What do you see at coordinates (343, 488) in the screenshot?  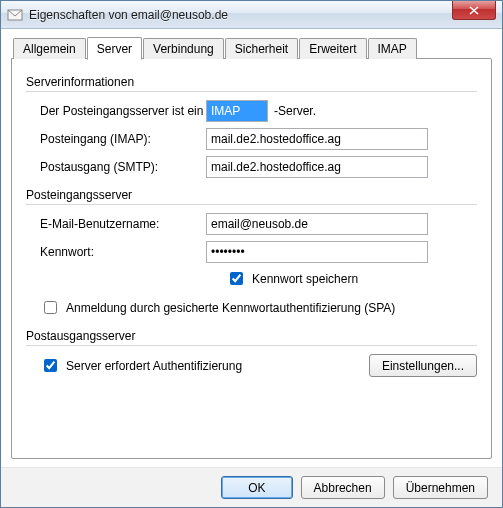 I see `cancel-button: Abbrechen` at bounding box center [343, 488].